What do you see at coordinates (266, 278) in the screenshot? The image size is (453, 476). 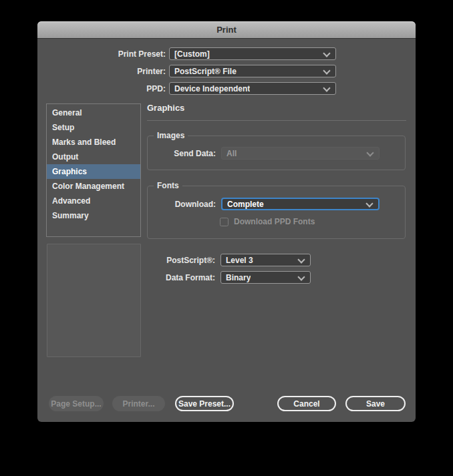 I see `data-format-dropdown: Binary` at bounding box center [266, 278].